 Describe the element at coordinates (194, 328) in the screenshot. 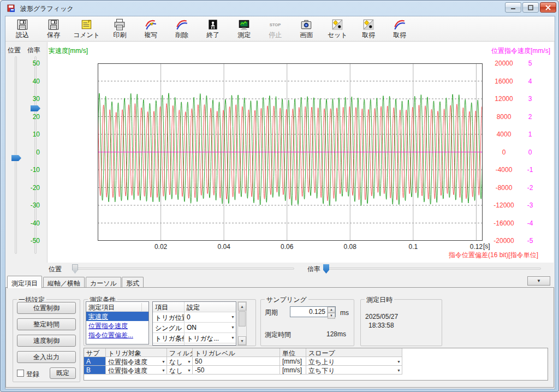

I see `settings-row-1: シングルト...ON▼` at that location.